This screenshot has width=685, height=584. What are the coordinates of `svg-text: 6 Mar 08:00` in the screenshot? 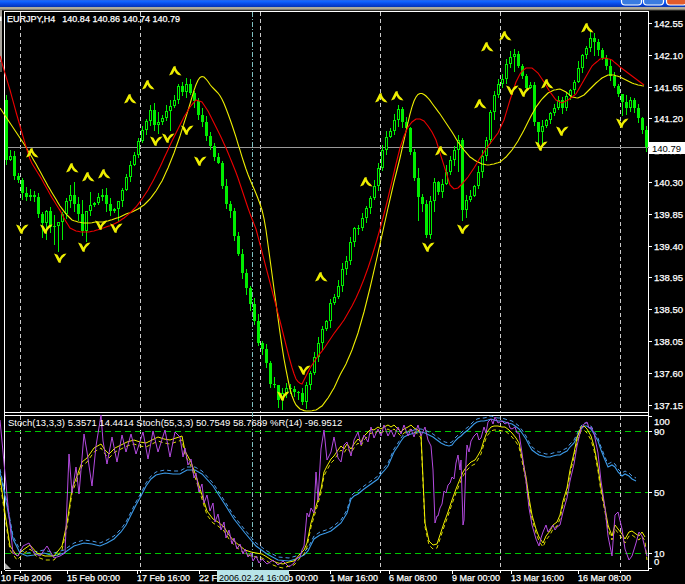 It's located at (413, 578).